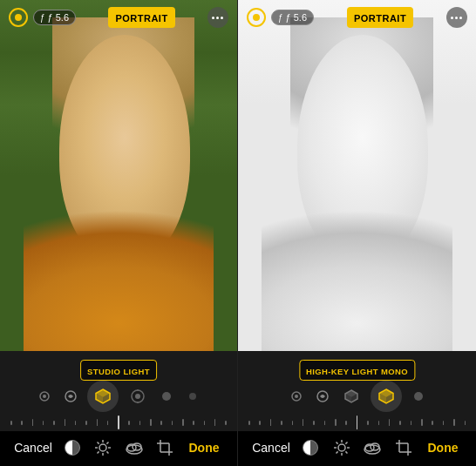 This screenshot has height=466, width=476. Describe the element at coordinates (141, 17) in the screenshot. I see `left-portrait-badge: PORTRAIT` at that location.